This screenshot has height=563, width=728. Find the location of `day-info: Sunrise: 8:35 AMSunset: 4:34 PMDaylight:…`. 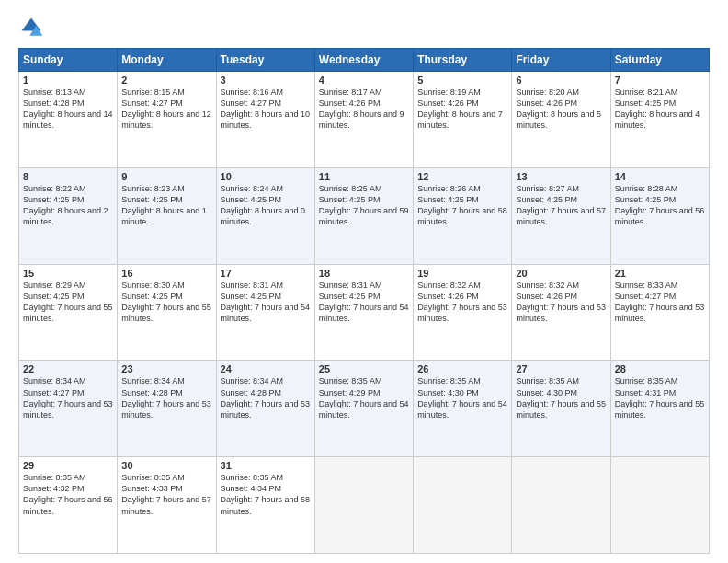

day-info: Sunrise: 8:35 AMSunset: 4:34 PMDaylight:… is located at coordinates (266, 495).